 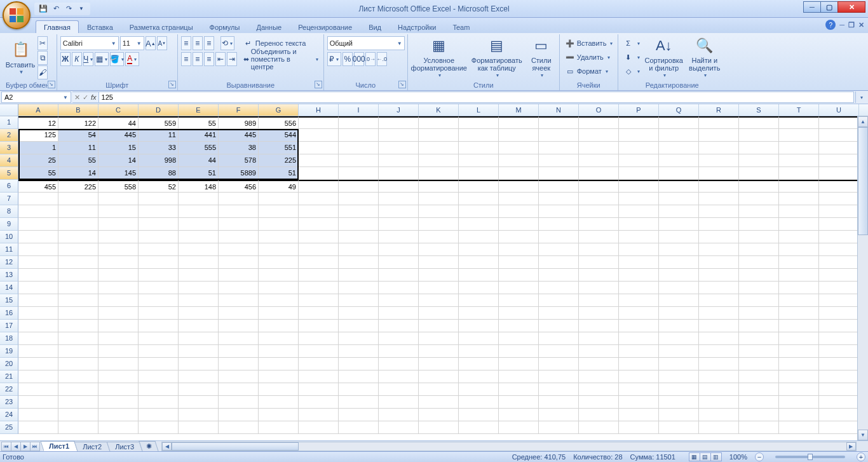 What do you see at coordinates (118, 173) in the screenshot?
I see `cell: 145` at bounding box center [118, 173].